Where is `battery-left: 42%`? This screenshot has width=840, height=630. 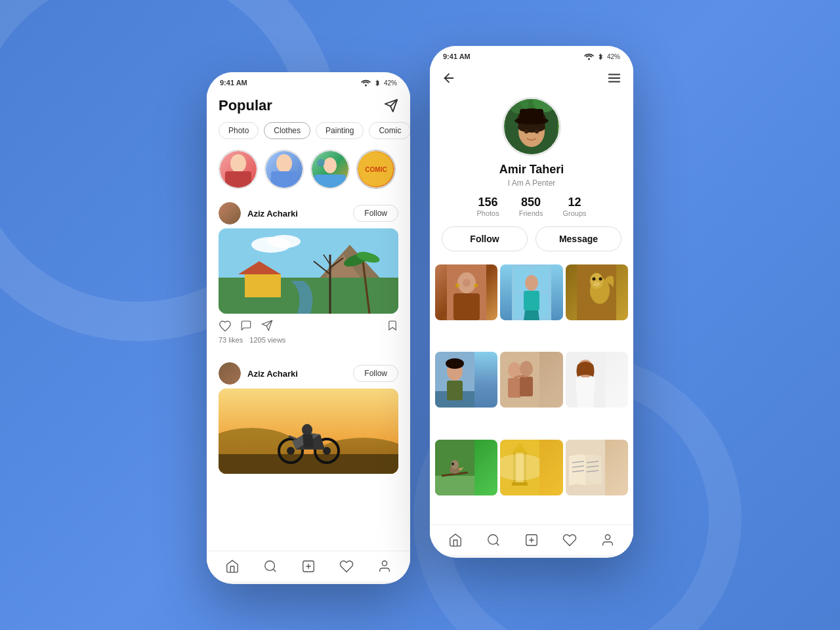
battery-left: 42% is located at coordinates (390, 83).